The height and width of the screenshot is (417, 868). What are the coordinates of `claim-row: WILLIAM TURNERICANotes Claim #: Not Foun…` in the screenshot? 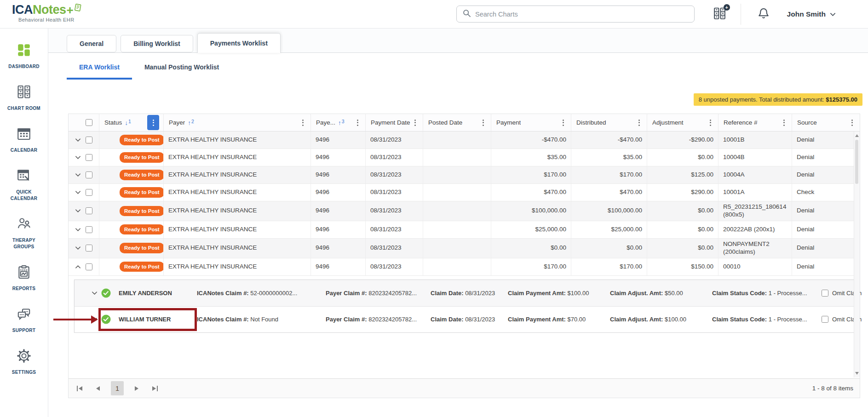 It's located at (464, 319).